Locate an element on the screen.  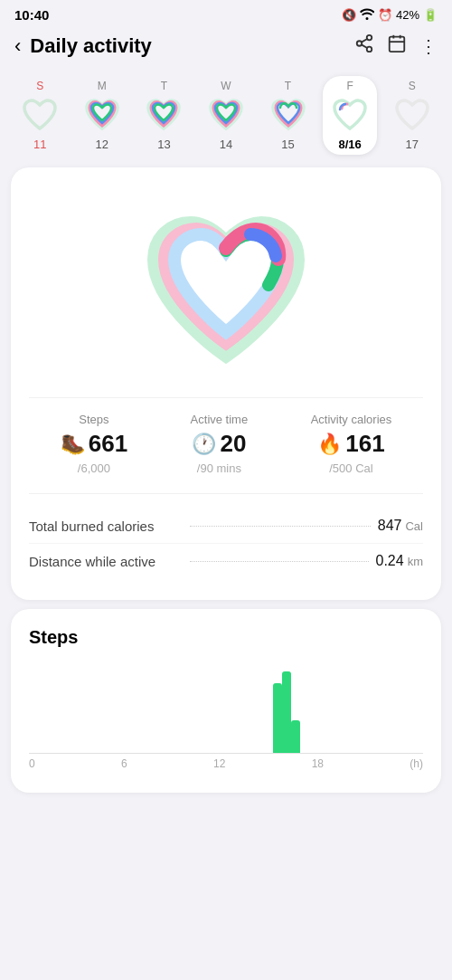
cal-day-sun: S 11 is located at coordinates (40, 116).